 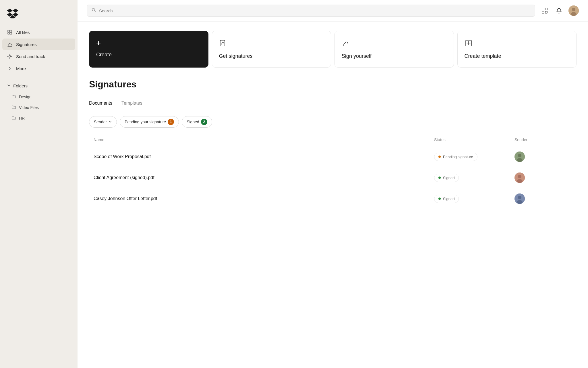 What do you see at coordinates (23, 32) in the screenshot?
I see `sidebar-item-label: All files` at bounding box center [23, 32].